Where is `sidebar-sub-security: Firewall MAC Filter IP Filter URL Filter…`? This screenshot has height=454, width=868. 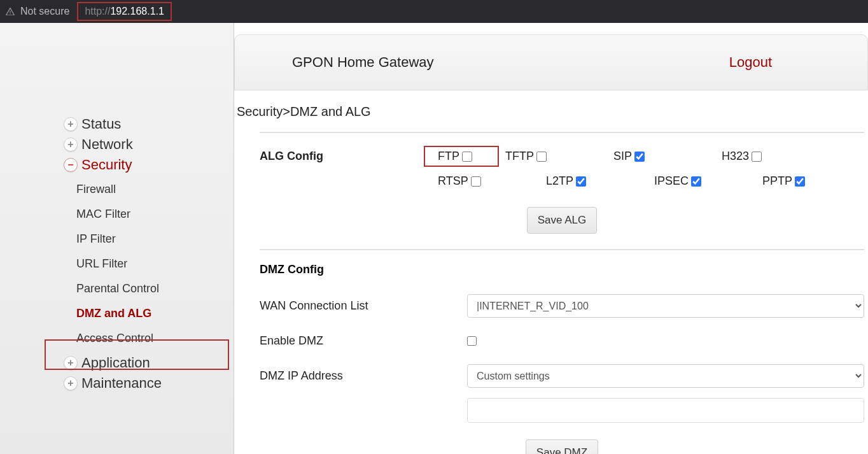 sidebar-sub-security: Firewall MAC Filter IP Filter URL Filter… is located at coordinates (149, 264).